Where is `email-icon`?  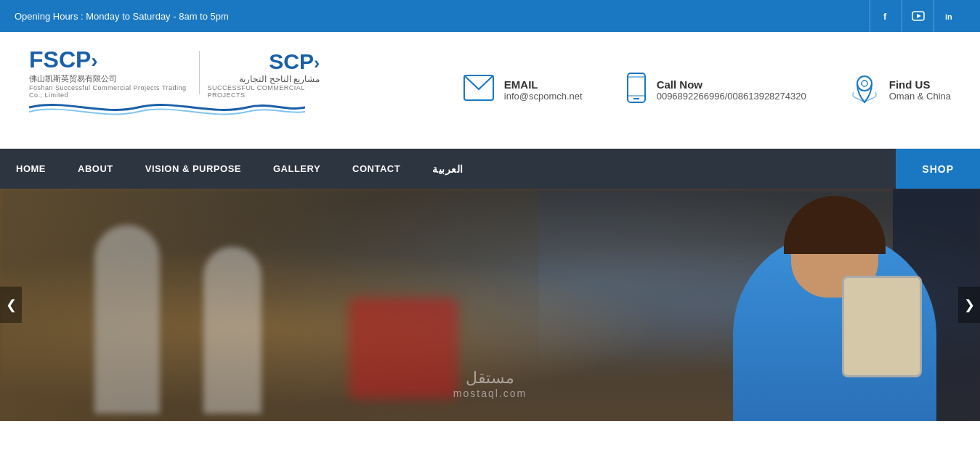
email-icon is located at coordinates (479, 90).